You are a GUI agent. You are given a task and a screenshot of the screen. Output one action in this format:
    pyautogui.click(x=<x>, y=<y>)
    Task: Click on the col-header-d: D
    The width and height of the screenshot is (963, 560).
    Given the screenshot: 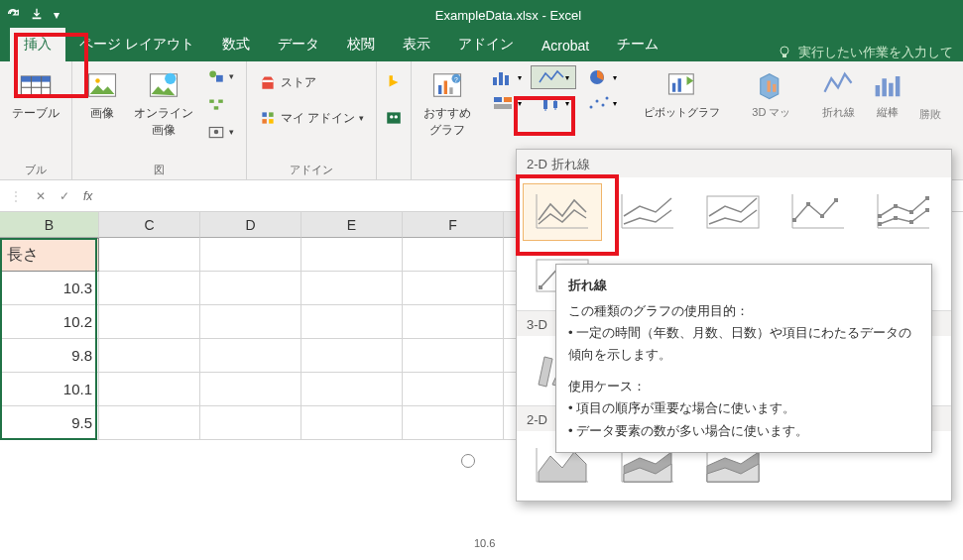 What is the action you would take?
    pyautogui.click(x=251, y=225)
    